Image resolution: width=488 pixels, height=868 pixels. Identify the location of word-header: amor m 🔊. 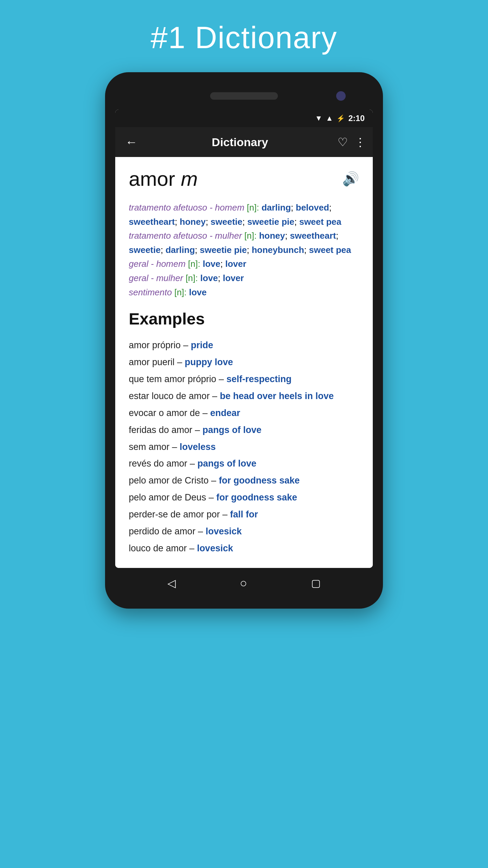
(244, 179).